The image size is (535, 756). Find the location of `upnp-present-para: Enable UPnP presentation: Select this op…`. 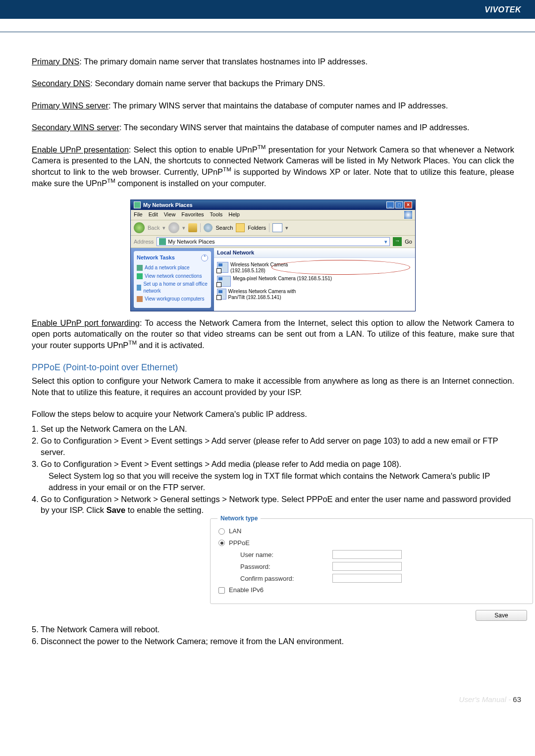

upnp-present-para: Enable UPnP presentation: Select this op… is located at coordinates (273, 166).